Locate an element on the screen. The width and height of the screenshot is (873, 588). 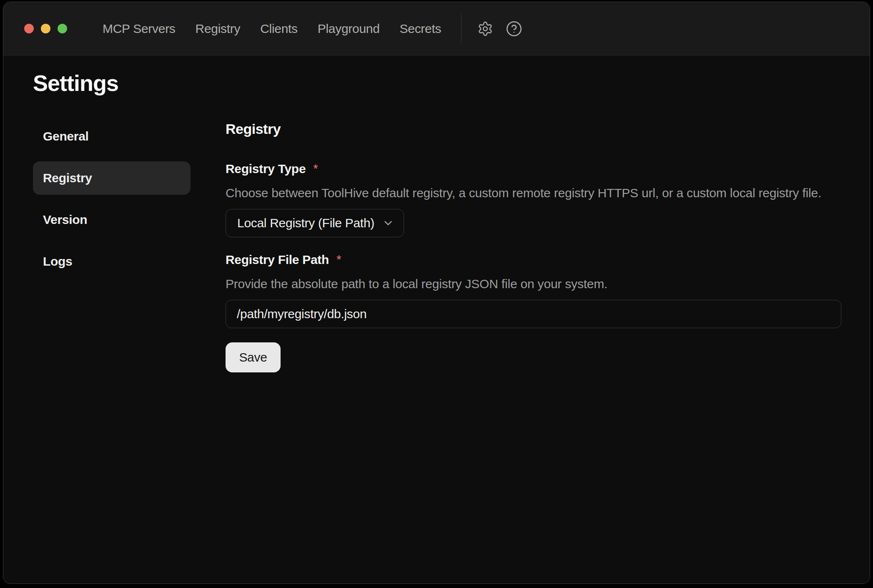
registry-type-label-row: Registry Type * is located at coordinates (534, 169).